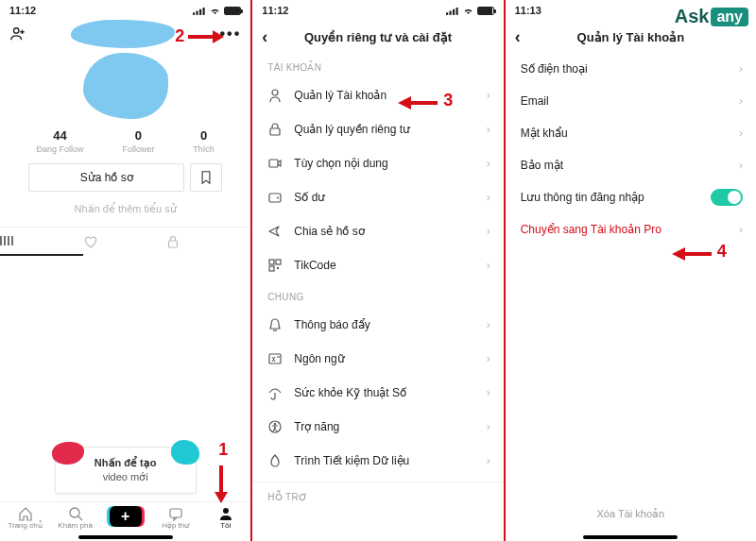 The image size is (756, 541). What do you see at coordinates (275, 461) in the screenshot?
I see `data-icon` at bounding box center [275, 461].